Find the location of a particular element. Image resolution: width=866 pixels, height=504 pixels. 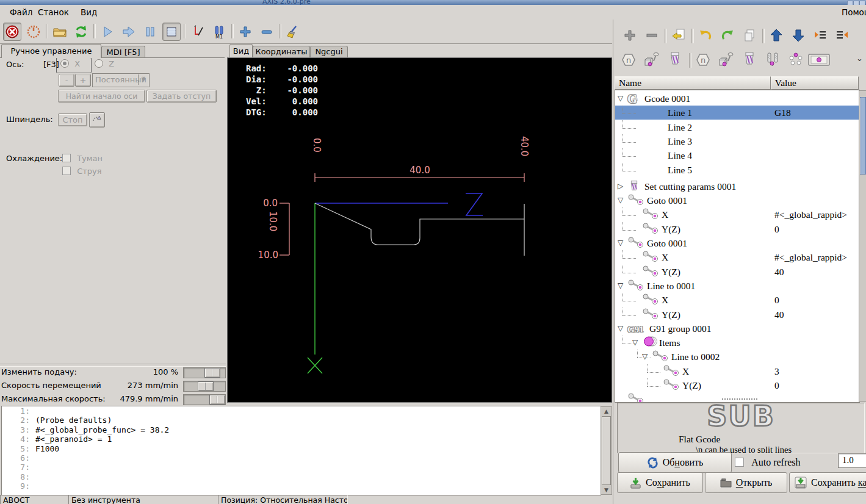

refresh-interval-input: 1.0 is located at coordinates (852, 461).